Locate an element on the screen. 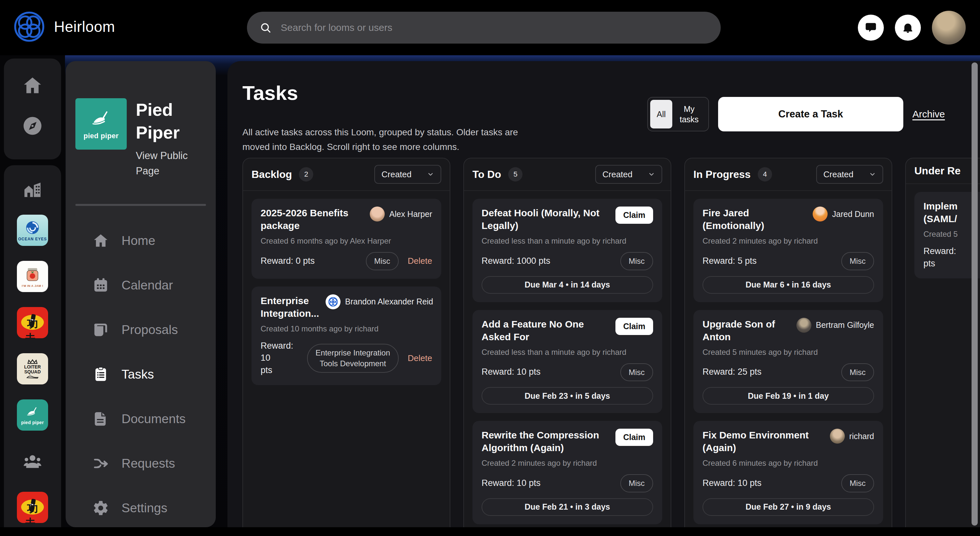 This screenshot has height=536, width=980. task-card: Defeat Hooli (Morally, Not Legally)Claim… is located at coordinates (568, 250).